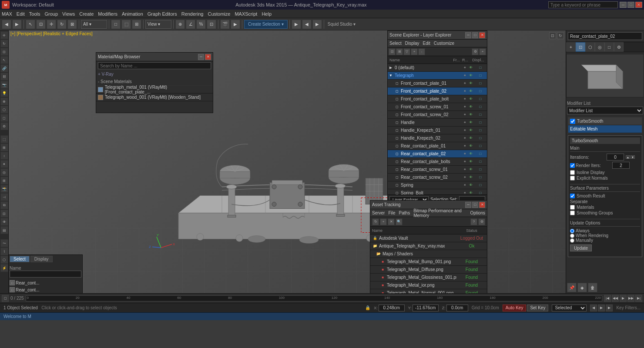  Describe the element at coordinates (580, 47) in the screenshot. I see `modify-panel-tab: ⊡` at that location.